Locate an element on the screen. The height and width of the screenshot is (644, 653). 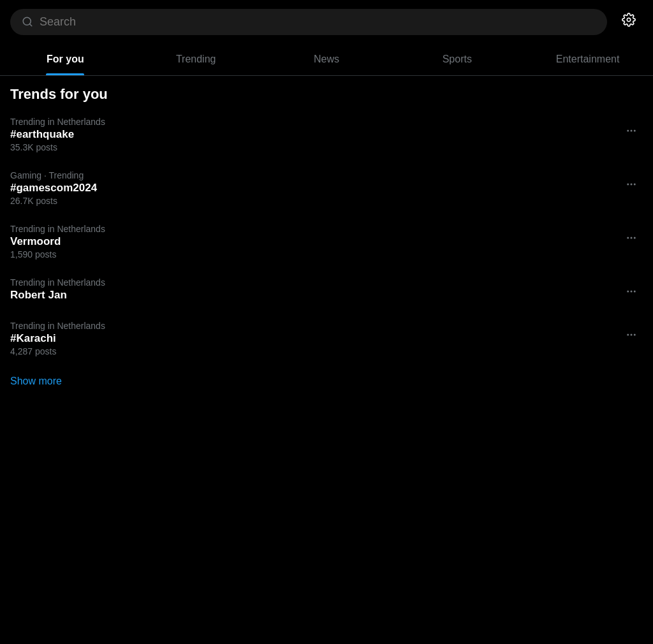
trend-name: #Karachi is located at coordinates (315, 339).